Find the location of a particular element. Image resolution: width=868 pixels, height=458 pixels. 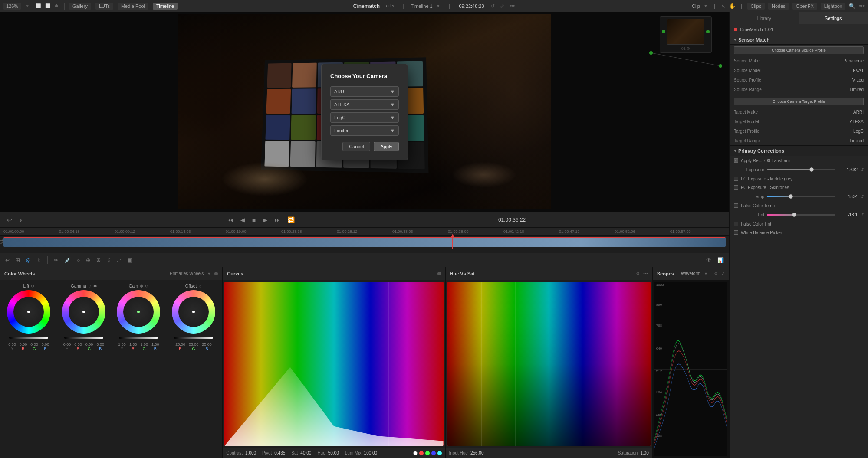

gain-icon1: ✱ is located at coordinates (141, 286).